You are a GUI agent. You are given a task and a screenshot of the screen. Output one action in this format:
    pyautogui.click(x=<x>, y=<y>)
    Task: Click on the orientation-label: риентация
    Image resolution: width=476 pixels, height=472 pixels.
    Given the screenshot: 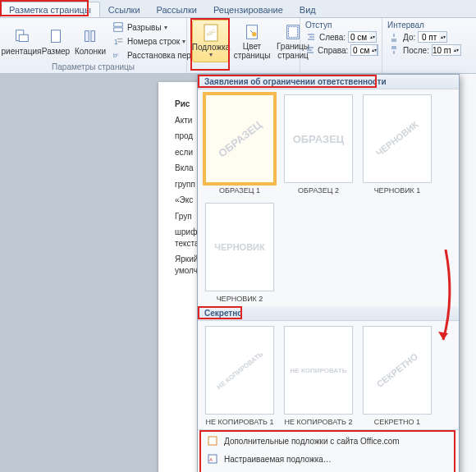 What is the action you would take?
    pyautogui.click(x=21, y=51)
    